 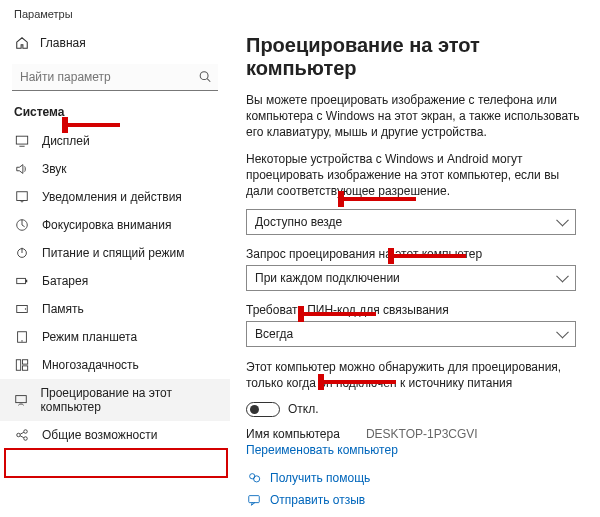 I want to click on nav-item-shared: Общие возможности, so click(x=115, y=435).